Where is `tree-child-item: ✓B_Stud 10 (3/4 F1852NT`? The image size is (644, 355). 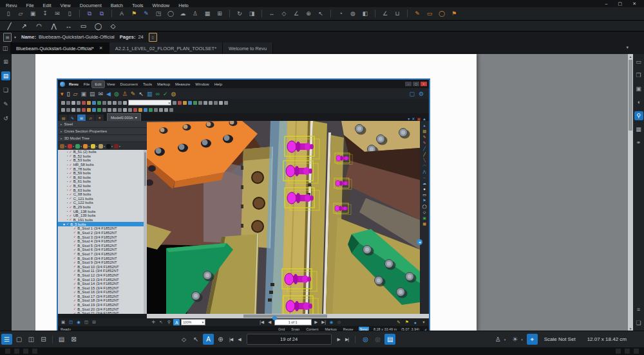
tree-child-item: ✓B_Stud 10 (3/4 F1852NT is located at coordinates (102, 266).